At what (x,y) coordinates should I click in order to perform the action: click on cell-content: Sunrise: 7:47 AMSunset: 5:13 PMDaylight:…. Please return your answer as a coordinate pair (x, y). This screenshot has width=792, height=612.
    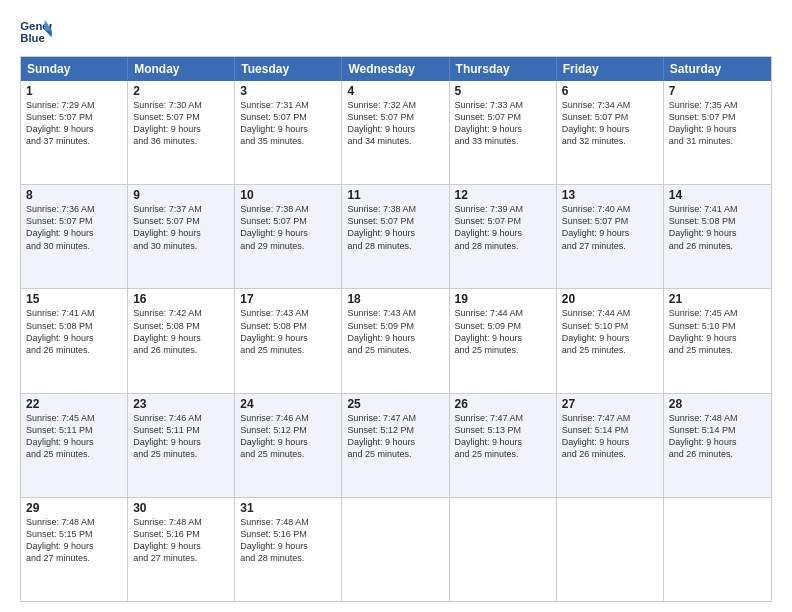
    Looking at the image, I should click on (503, 436).